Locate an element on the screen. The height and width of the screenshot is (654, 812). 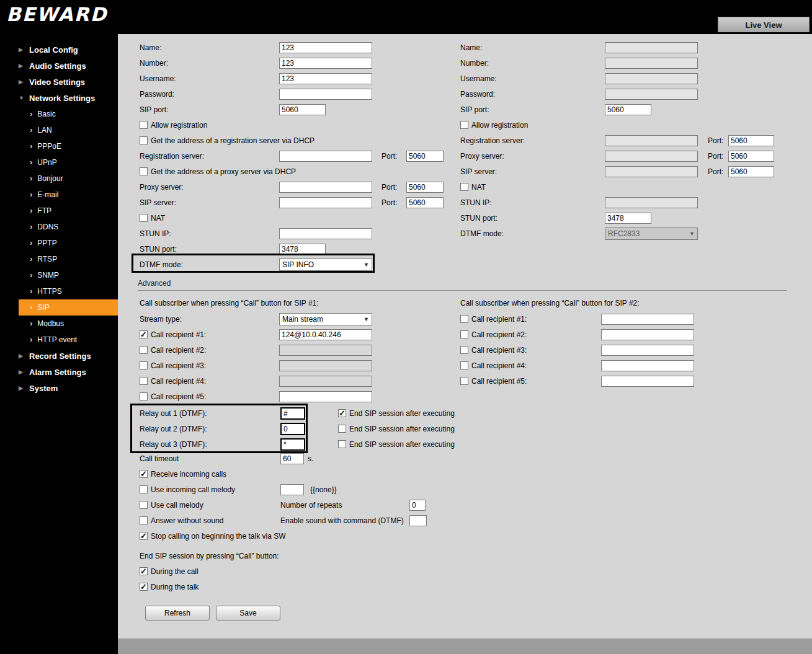
sidebar-item-snmp: ›SNMP is located at coordinates (59, 275).